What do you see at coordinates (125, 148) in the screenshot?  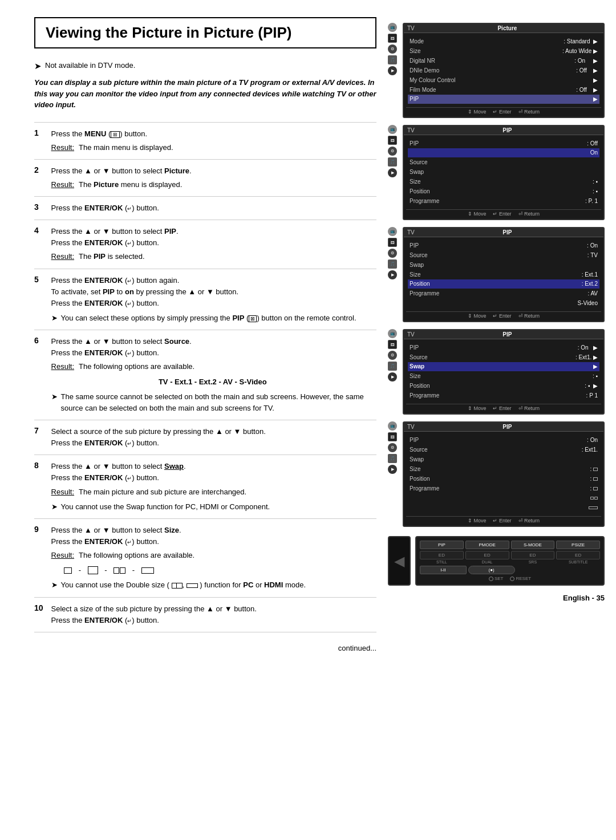 I see `result-text: The main menu is displayed.` at bounding box center [125, 148].